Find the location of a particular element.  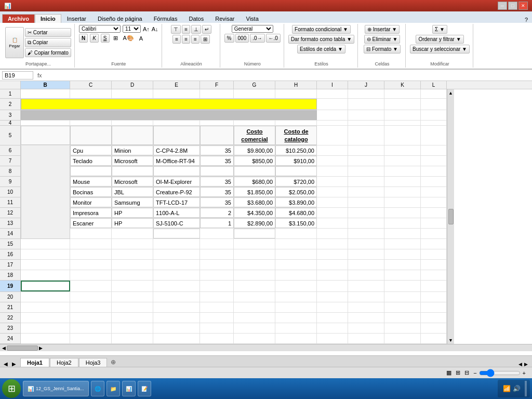

start-button: ⊞ is located at coordinates (11, 389).